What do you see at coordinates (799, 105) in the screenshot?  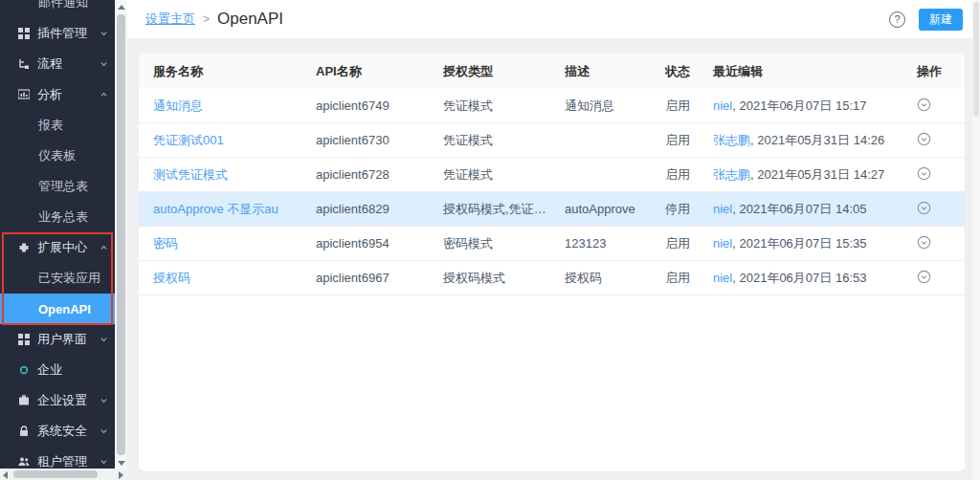 I see `edited-date: , 2021年06月07日 15:17` at bounding box center [799, 105].